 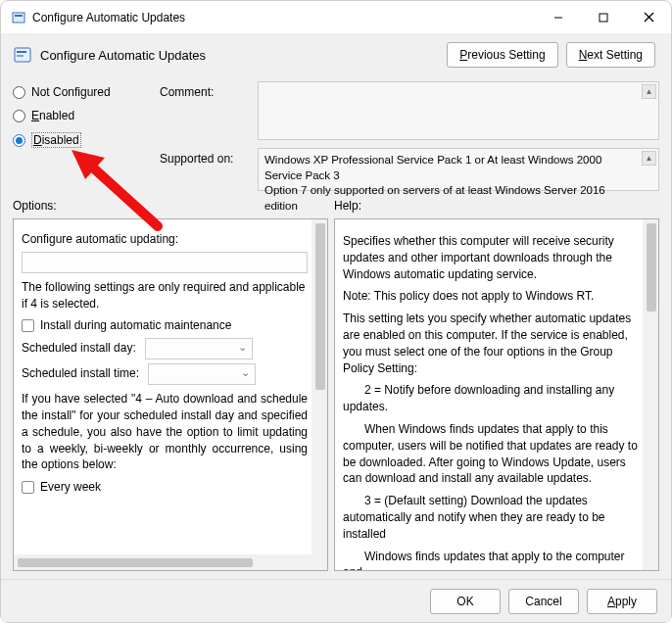 What do you see at coordinates (202, 374) in the screenshot?
I see `scheduled-time-dropdown` at bounding box center [202, 374].